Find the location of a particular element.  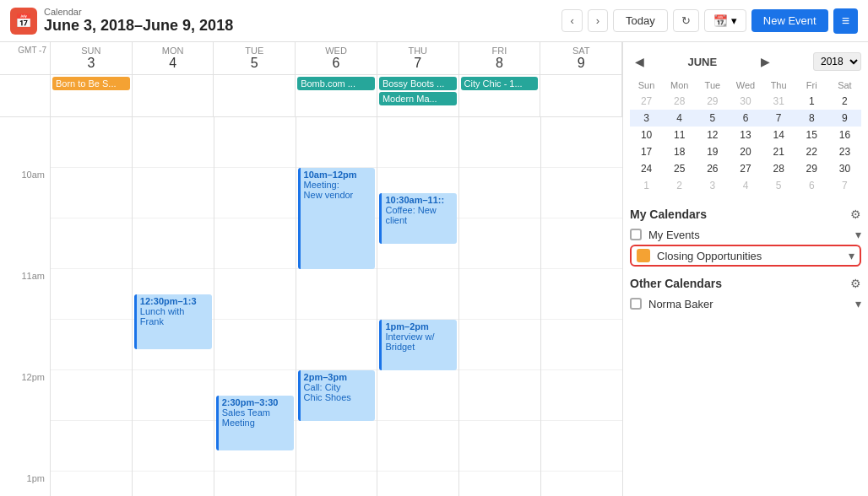

cal-item-closing-opp: Closing Opportunities ▾ is located at coordinates (746, 256).